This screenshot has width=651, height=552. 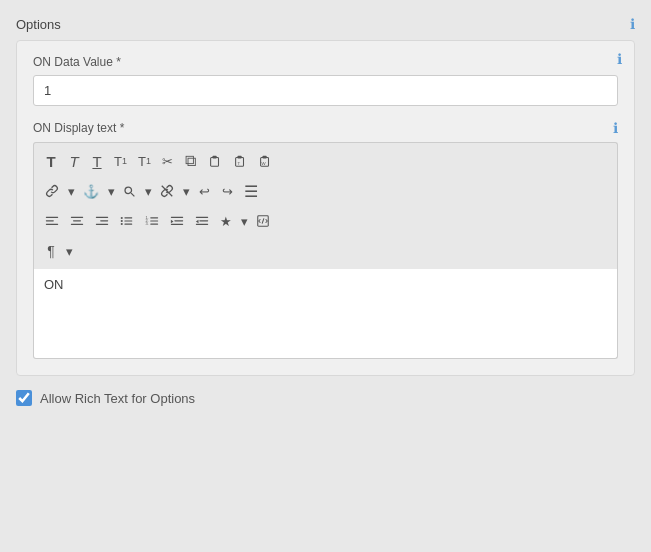 I want to click on footer-row: Allow Rich Text for Options, so click(x=326, y=398).